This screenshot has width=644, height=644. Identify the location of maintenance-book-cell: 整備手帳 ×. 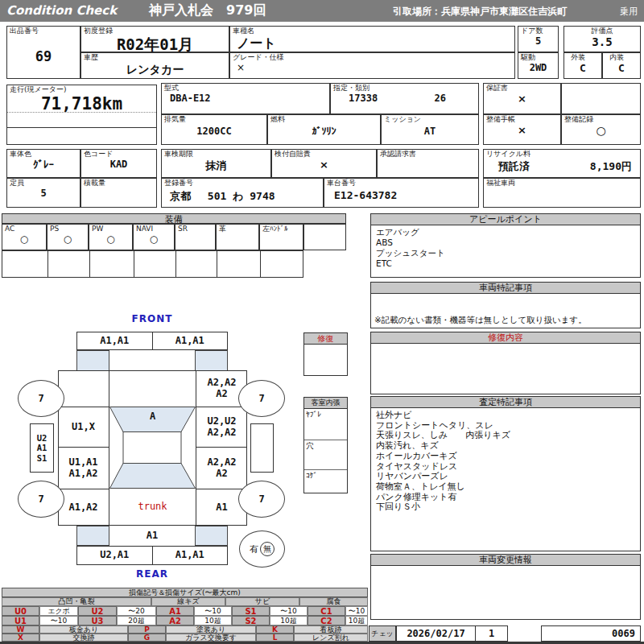
(522, 130).